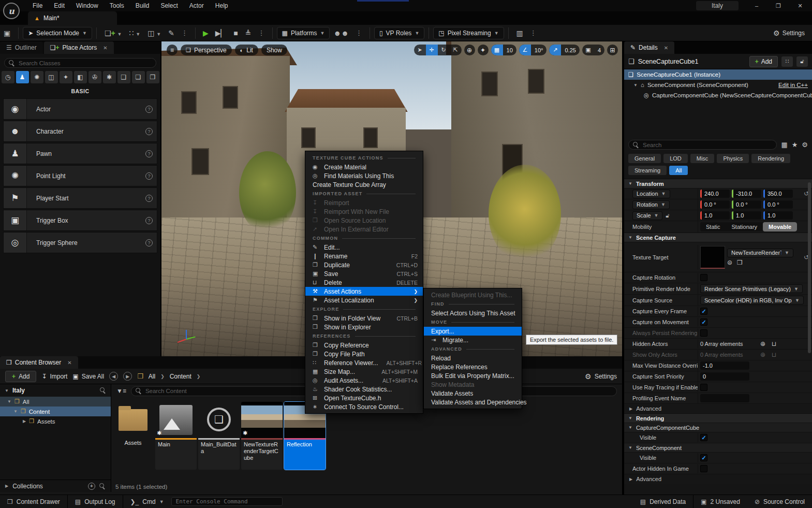 The height and width of the screenshot is (508, 812). Describe the element at coordinates (59, 6) in the screenshot. I see `menu-item: Edit` at that location.